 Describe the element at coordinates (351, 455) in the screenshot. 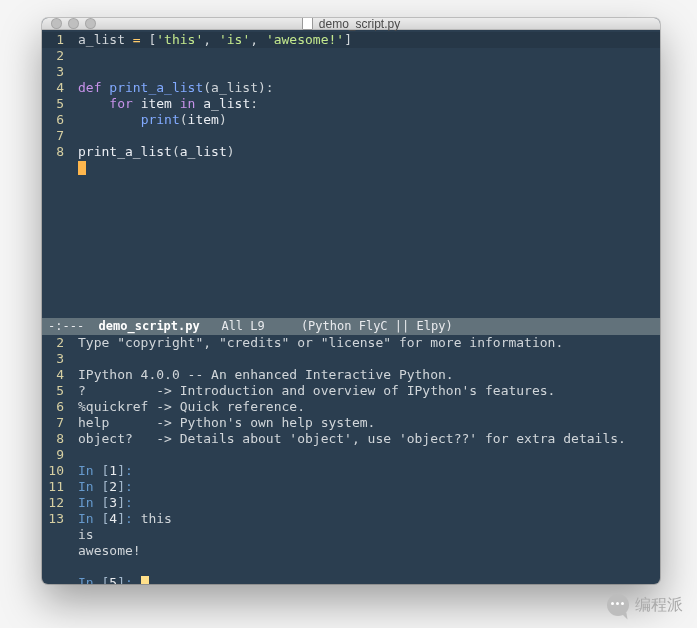

I see `repl-line: 9` at that location.